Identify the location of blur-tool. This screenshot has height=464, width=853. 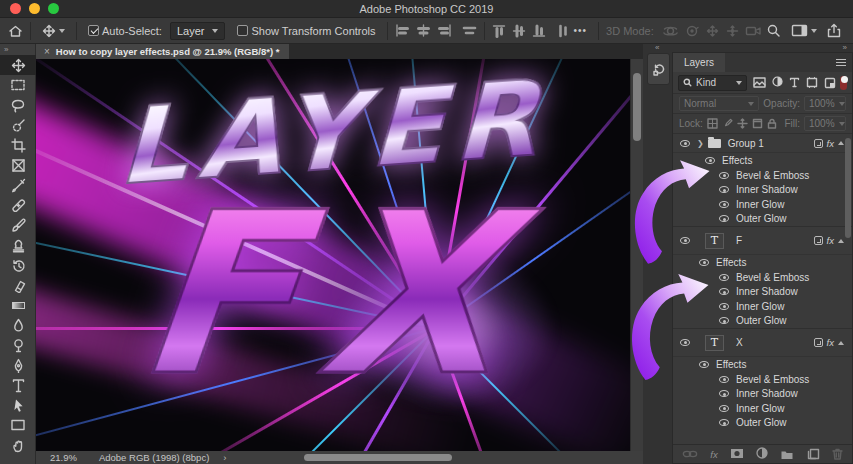
(18, 325).